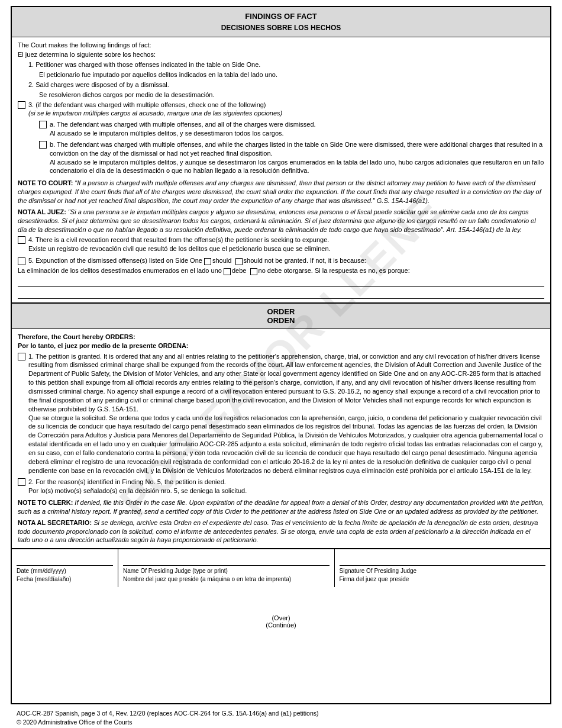 This screenshot has height=728, width=562. I want to click on checkbox-order2, so click(21, 482).